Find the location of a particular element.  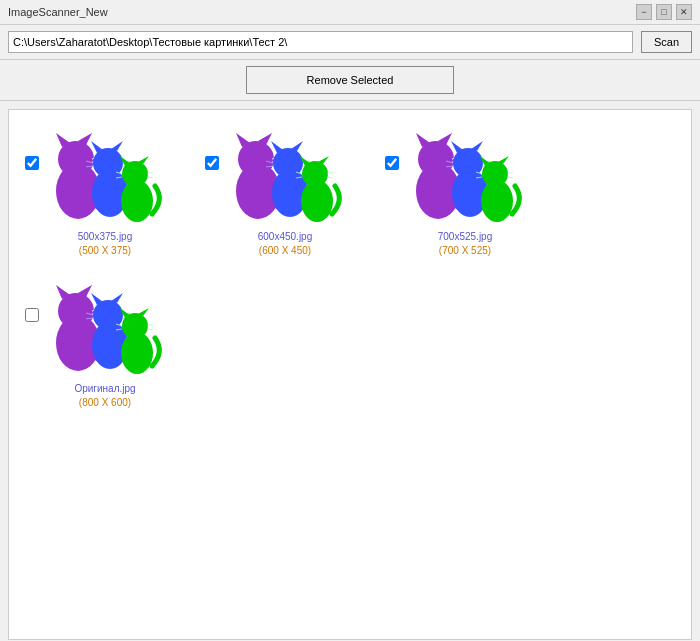

image-label-2: 600x450.jpg(600 X 450) is located at coordinates (285, 244).